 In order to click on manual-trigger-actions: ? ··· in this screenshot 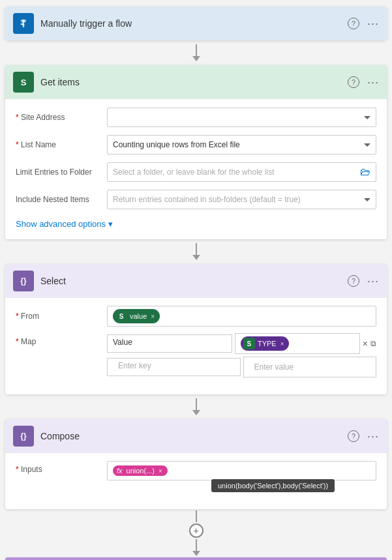, I will do `click(363, 23)`.